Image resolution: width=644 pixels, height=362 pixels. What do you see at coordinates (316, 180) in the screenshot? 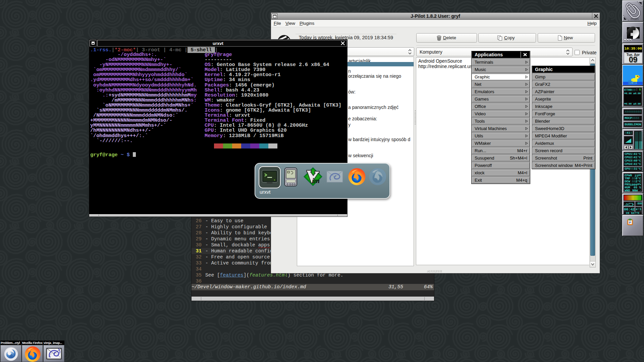
I see `svg-text: im` at bounding box center [316, 180].